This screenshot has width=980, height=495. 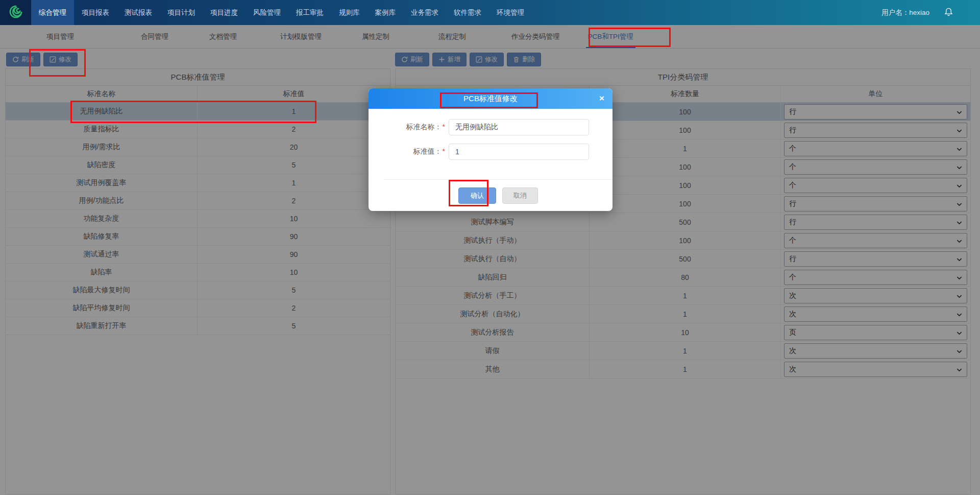 What do you see at coordinates (490, 12) in the screenshot?
I see `top-navbar: 综合管理 项目报表 测试报表 项目计划 项目进度 风险管理 报工审批 规则库 案…` at bounding box center [490, 12].